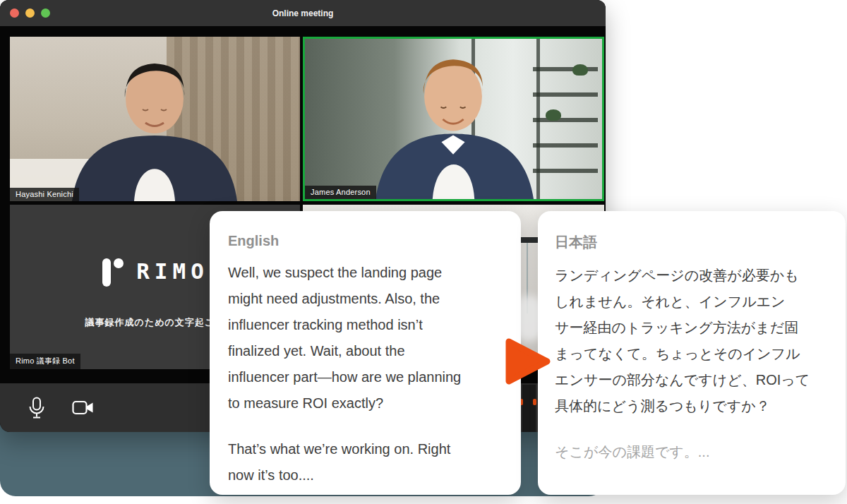  I want to click on participant-name-label: Rimo 議事録 Bot, so click(45, 361).